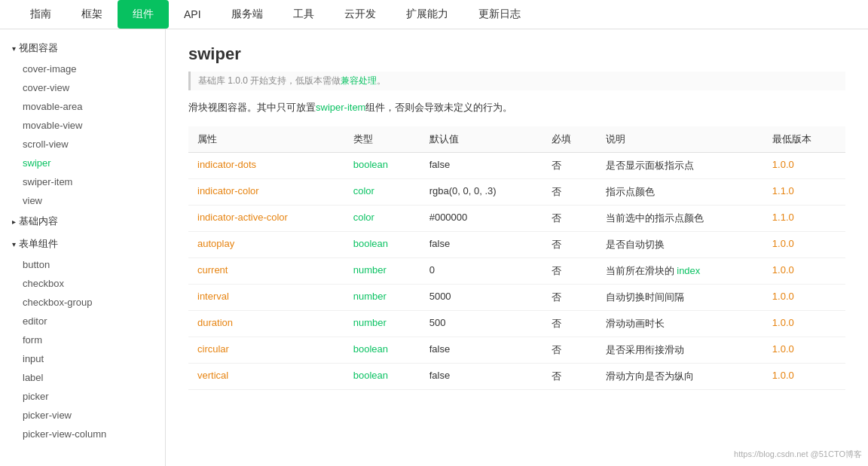 The image size is (868, 466). What do you see at coordinates (517, 140) in the screenshot?
I see `table-header-row: 属性类型默认值必填说明最低版本` at bounding box center [517, 140].